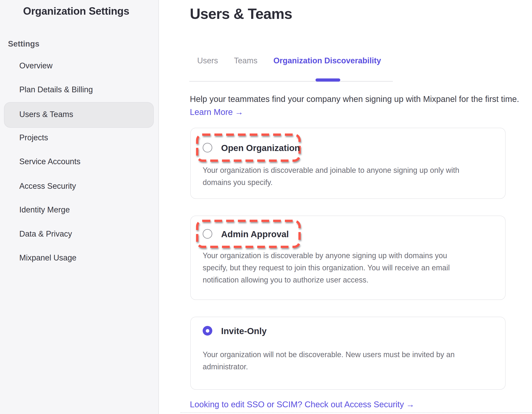  I want to click on access-security-link: Looking to edit SSO or SCIM? Check out A…, so click(302, 404).